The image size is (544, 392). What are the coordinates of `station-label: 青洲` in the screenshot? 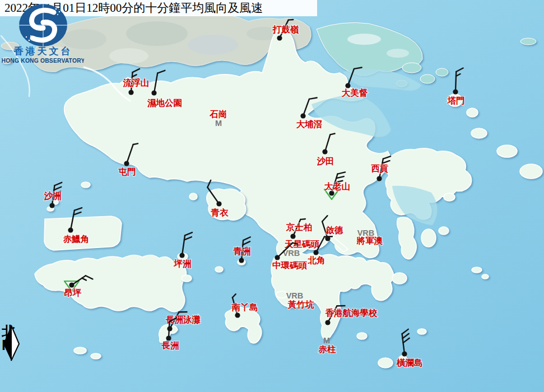 It's located at (242, 251).